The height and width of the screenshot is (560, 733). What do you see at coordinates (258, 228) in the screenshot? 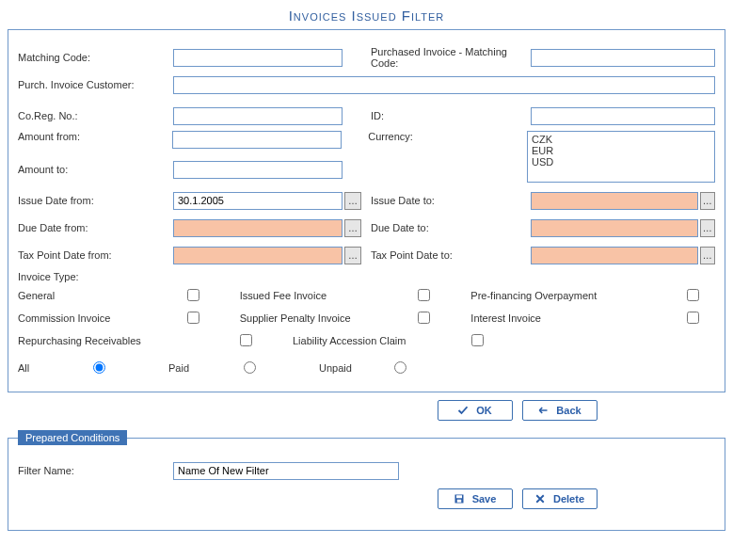
I see `due-date-from-input` at bounding box center [258, 228].